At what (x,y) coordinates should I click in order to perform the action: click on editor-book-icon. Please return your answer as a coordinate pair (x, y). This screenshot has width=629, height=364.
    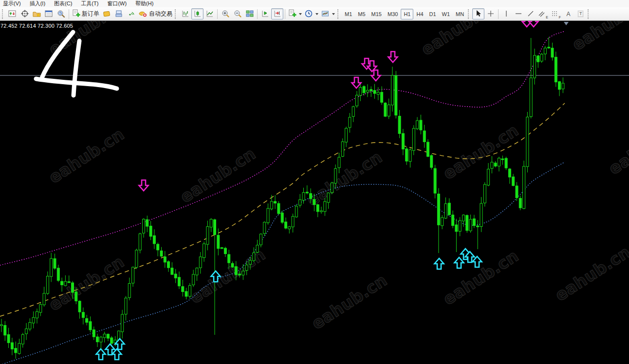
    Looking at the image, I should click on (107, 14).